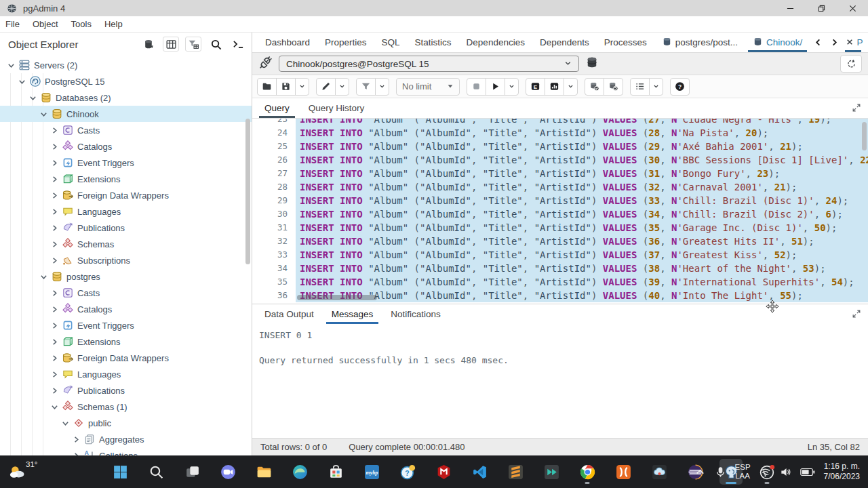 This screenshot has height=488, width=868. What do you see at coordinates (342, 87) in the screenshot?
I see `edit-options-chevron` at bounding box center [342, 87].